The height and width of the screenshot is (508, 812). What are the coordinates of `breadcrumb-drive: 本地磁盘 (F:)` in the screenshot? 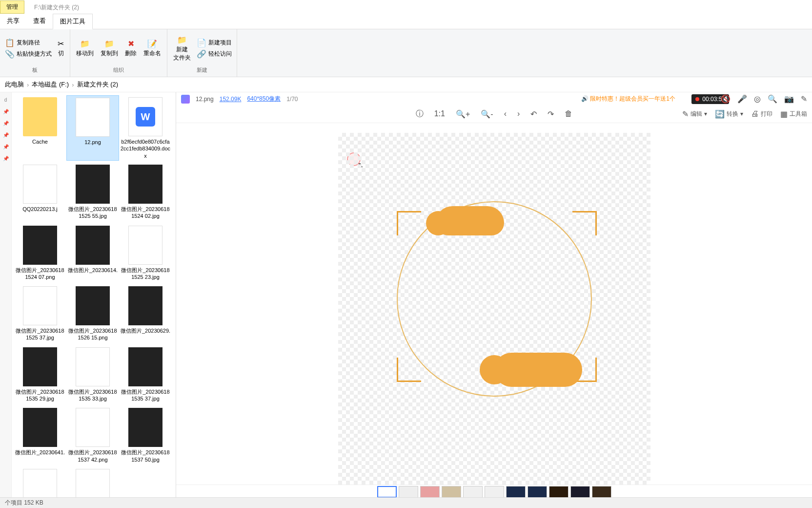 It's located at (50, 85).